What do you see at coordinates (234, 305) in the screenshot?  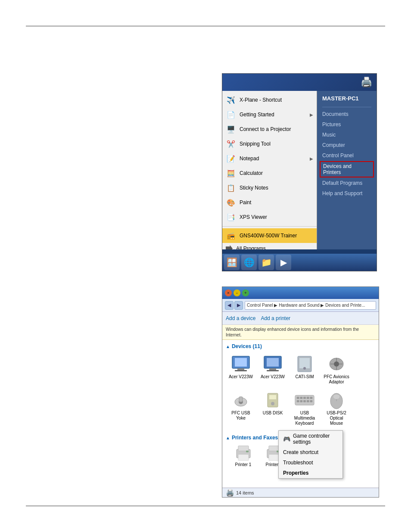 I see `nav-back-fwd: ◀ ▶` at bounding box center [234, 305].